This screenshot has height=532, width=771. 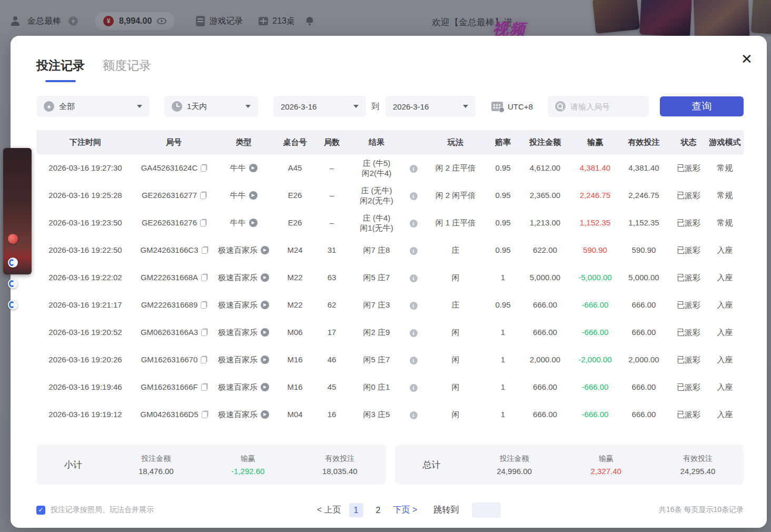 I want to click on tab-quota-records: 额度记录, so click(x=127, y=70).